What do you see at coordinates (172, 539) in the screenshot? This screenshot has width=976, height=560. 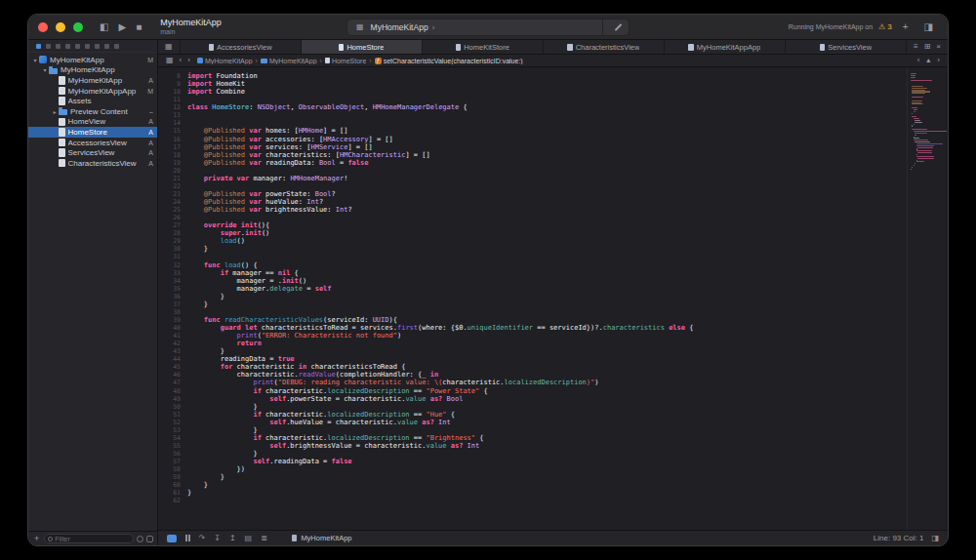 I see `breakpoints-toggle-icon` at bounding box center [172, 539].